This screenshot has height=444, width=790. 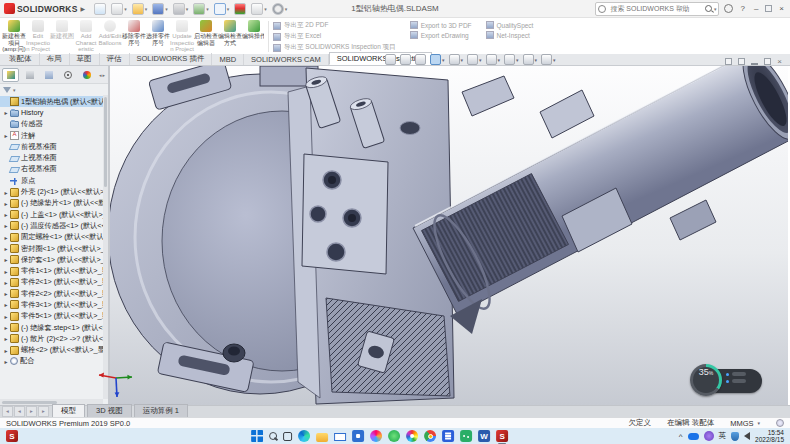 What do you see at coordinates (510, 35) in the screenshot?
I see `export-item: Net-Inspect` at bounding box center [510, 35].